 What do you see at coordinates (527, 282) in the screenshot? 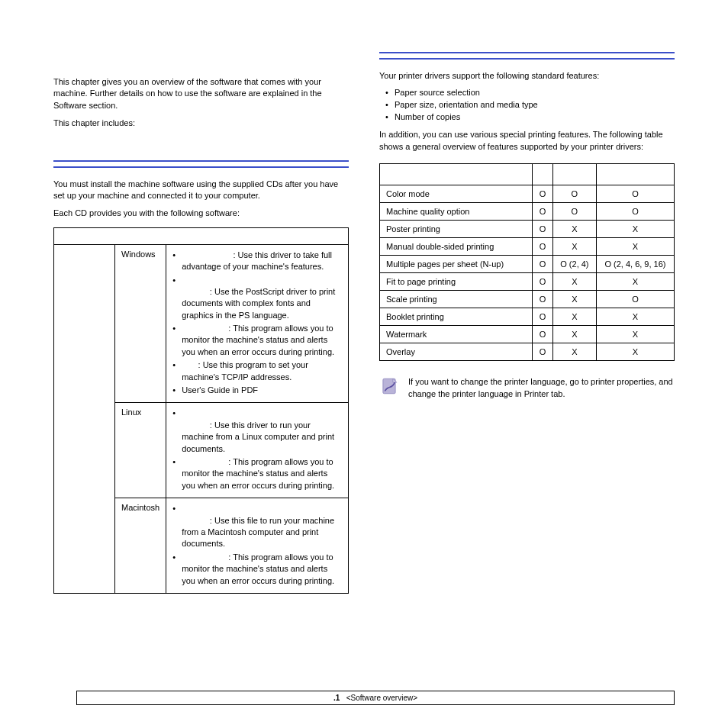
I see `table-row: Fit to page printingOXX` at bounding box center [527, 282].